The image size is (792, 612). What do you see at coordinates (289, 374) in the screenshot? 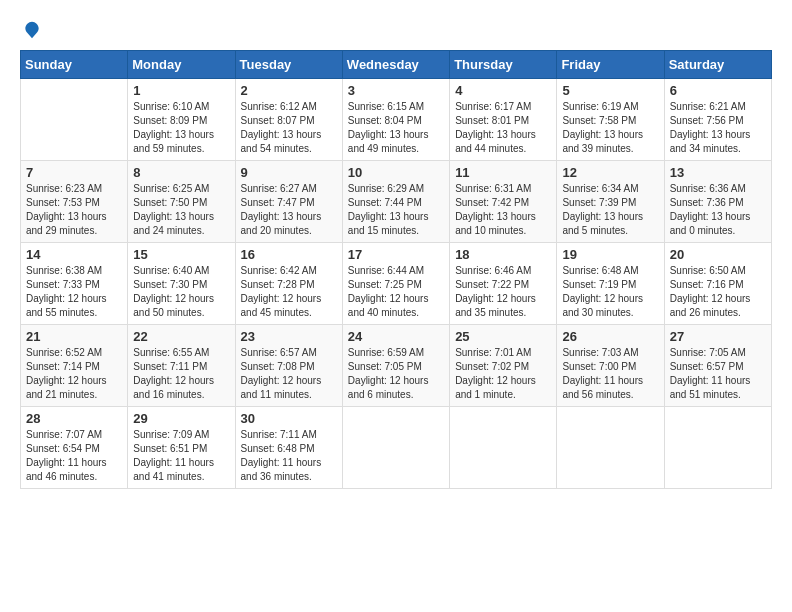
I see `day-info: Sunrise: 6:57 AMSunset: 7:08 PMDaylight:…` at bounding box center [289, 374].